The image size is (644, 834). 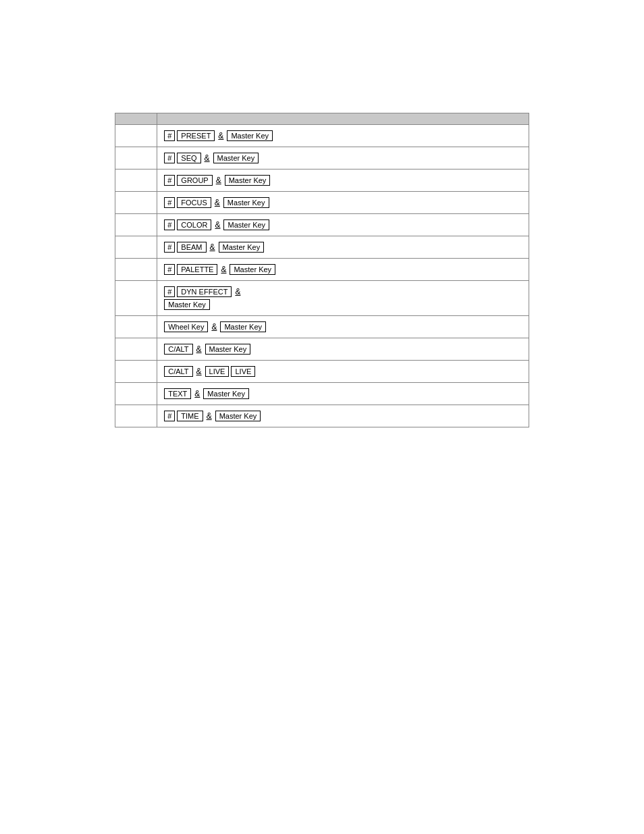 I want to click on key-combo-live: C/ALT&LIVELIVE, so click(x=343, y=371).